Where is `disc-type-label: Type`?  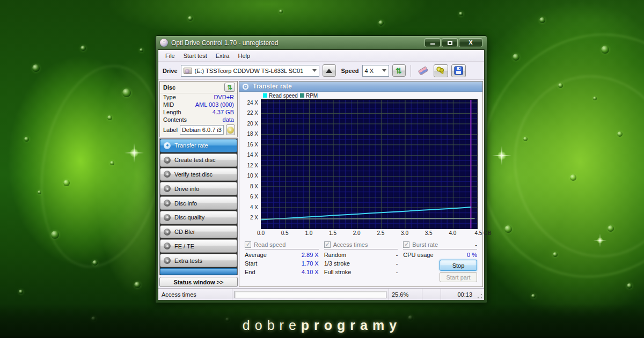
disc-type-label: Type is located at coordinates (170, 97).